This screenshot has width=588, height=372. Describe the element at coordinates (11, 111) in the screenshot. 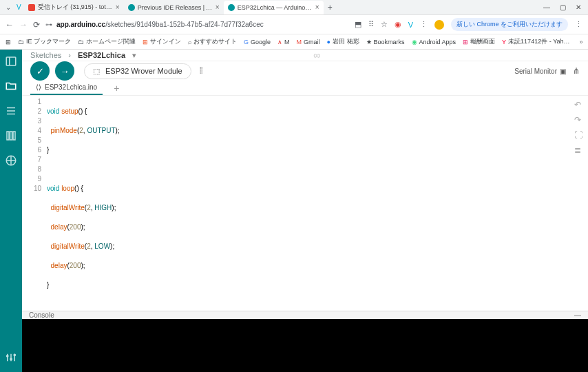

I see `list-icon` at that location.